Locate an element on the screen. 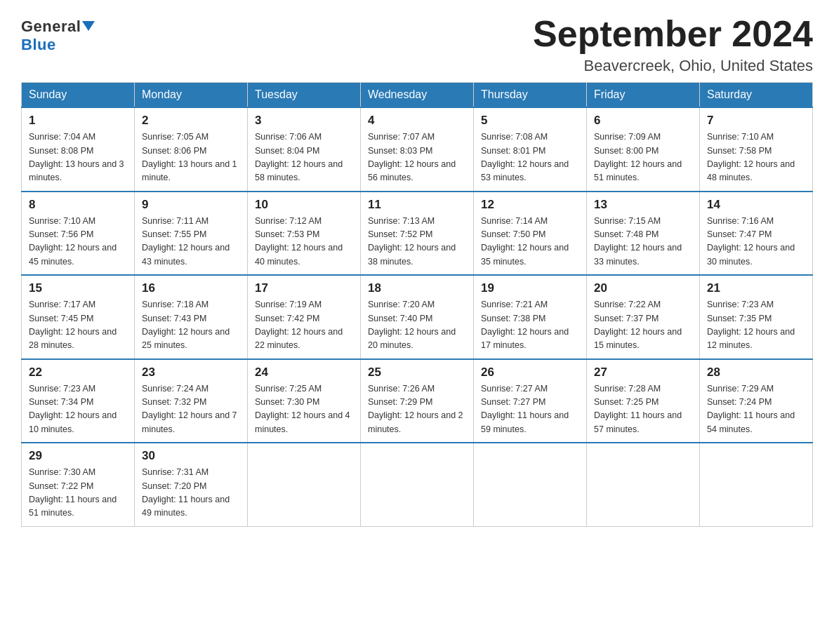 Image resolution: width=834 pixels, height=644 pixels. calendar-cell: 5 Sunrise: 7:08 AMSunset: 8:01 PMDayligh… is located at coordinates (531, 149).